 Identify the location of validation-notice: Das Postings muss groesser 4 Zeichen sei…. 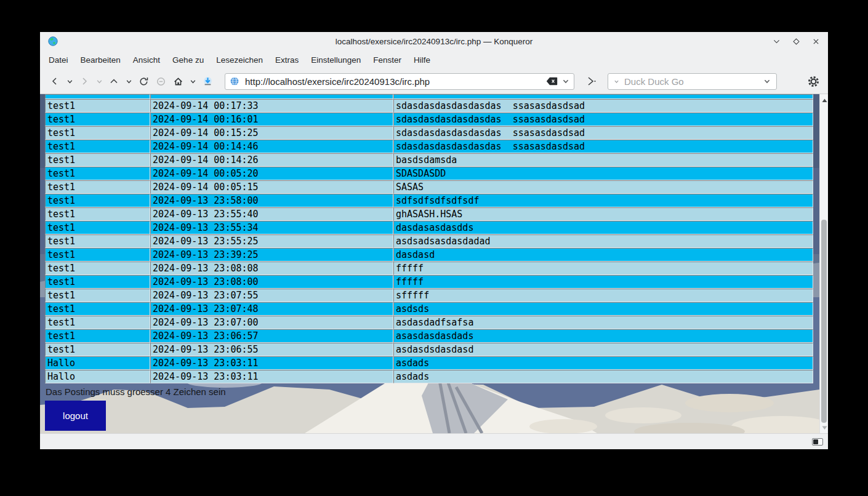
(432, 393).